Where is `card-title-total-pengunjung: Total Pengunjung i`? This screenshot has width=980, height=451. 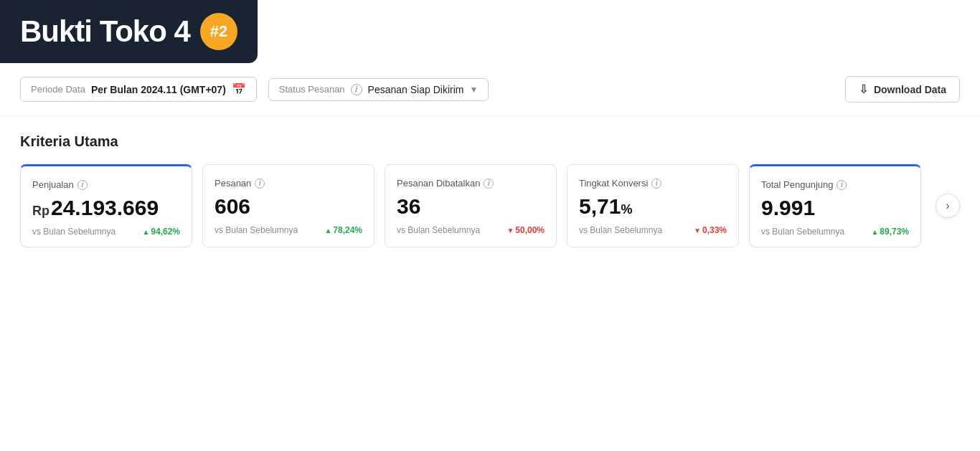 card-title-total-pengunjung: Total Pengunjung i is located at coordinates (835, 185).